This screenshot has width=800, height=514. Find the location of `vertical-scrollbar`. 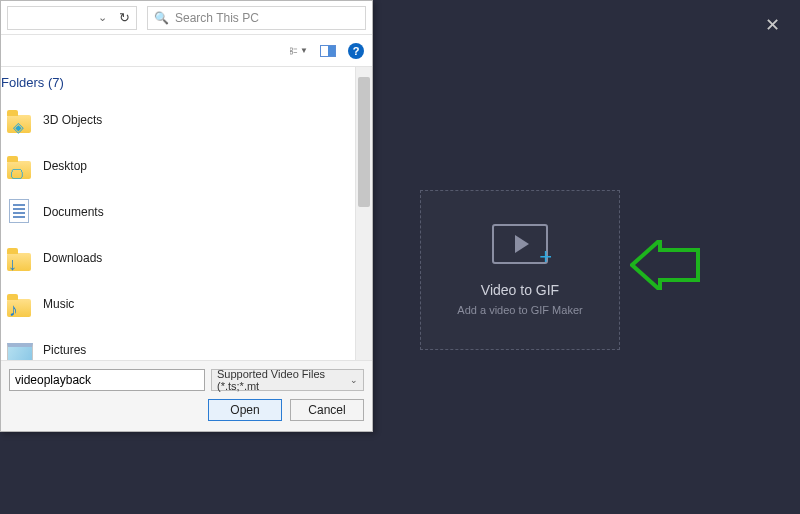

vertical-scrollbar is located at coordinates (364, 214).